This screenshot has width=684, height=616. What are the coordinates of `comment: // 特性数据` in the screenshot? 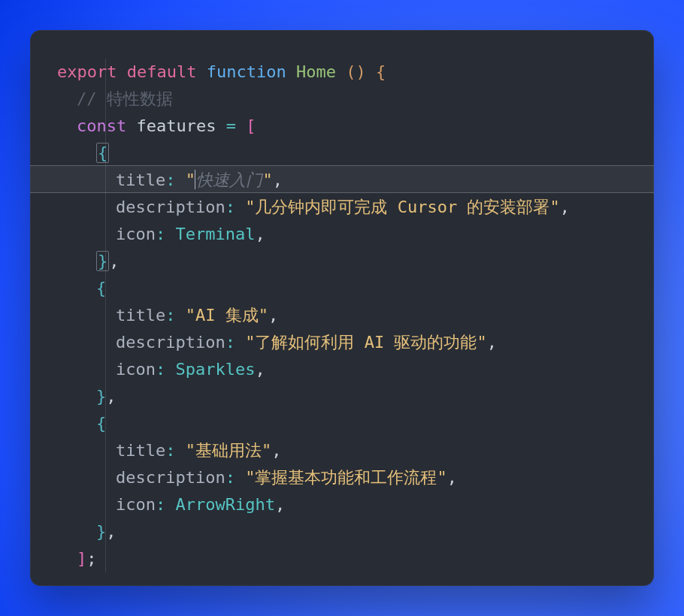 It's located at (125, 99).